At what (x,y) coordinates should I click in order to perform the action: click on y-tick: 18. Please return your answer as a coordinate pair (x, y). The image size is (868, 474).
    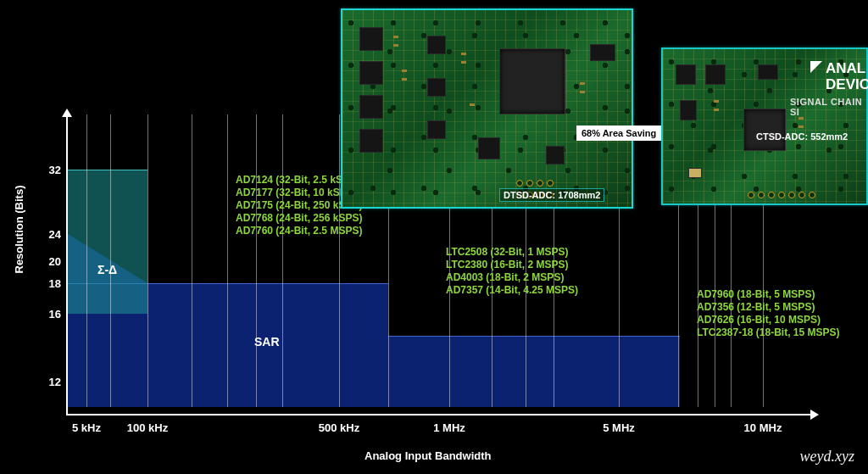
    Looking at the image, I should click on (51, 283).